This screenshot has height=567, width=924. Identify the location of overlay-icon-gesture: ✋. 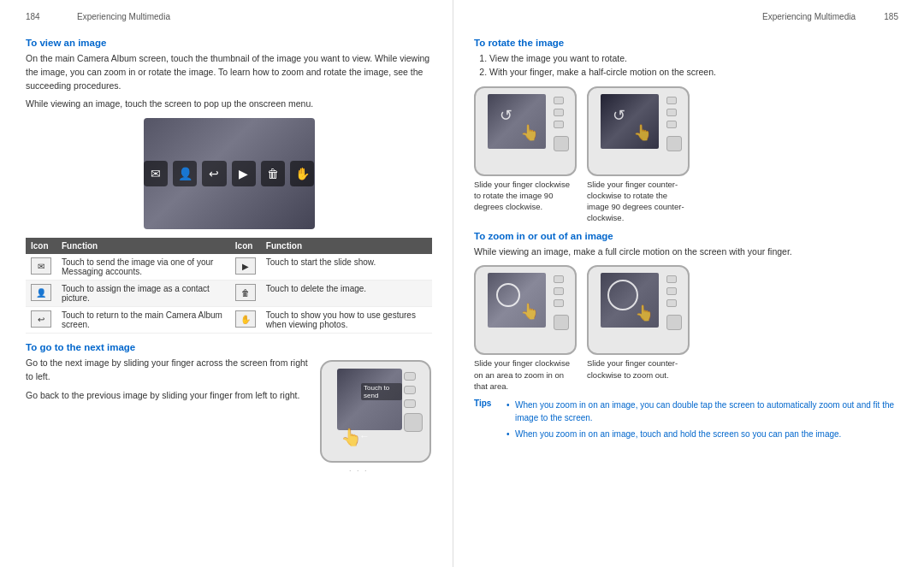
(302, 174).